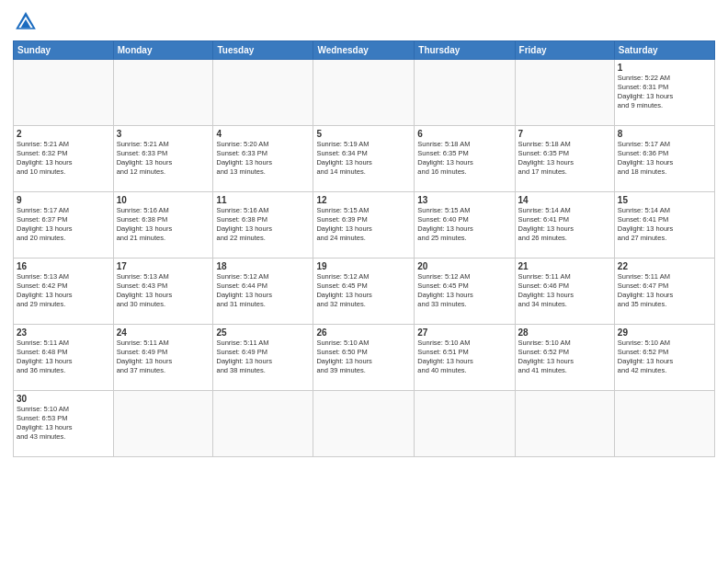  What do you see at coordinates (464, 267) in the screenshot?
I see `day-number: 20` at bounding box center [464, 267].